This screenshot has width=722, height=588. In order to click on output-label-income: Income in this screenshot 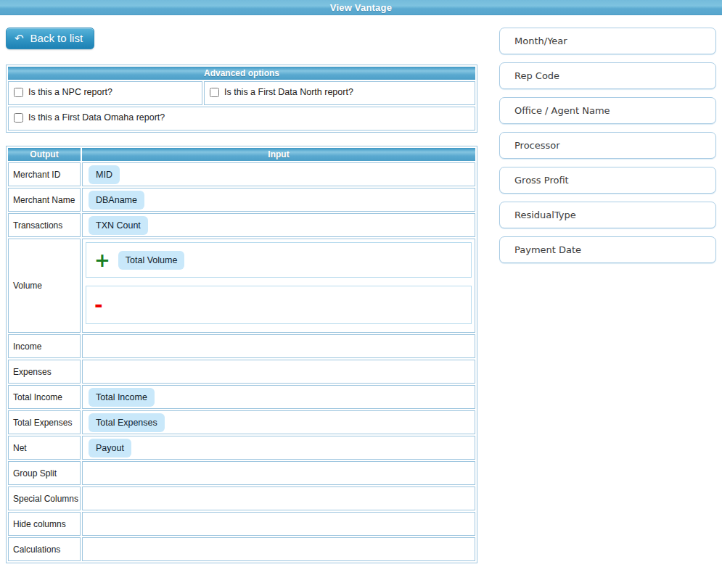, I will do `click(44, 347)`.